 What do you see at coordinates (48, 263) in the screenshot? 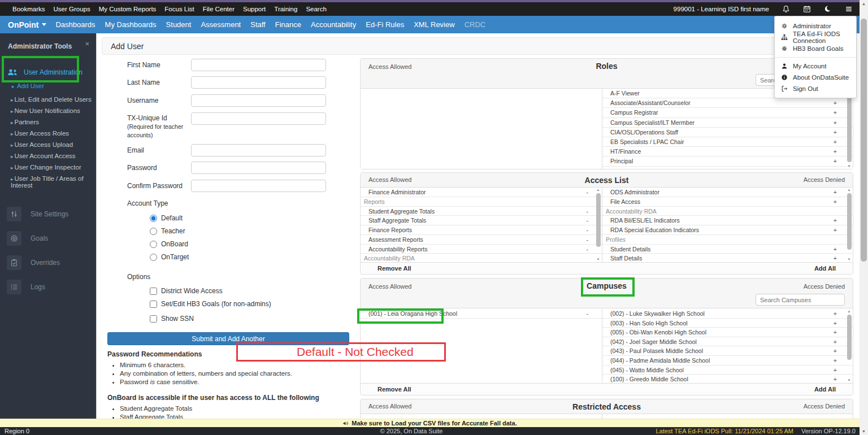
I see `sidebar-item-overrides: Overrides` at bounding box center [48, 263].